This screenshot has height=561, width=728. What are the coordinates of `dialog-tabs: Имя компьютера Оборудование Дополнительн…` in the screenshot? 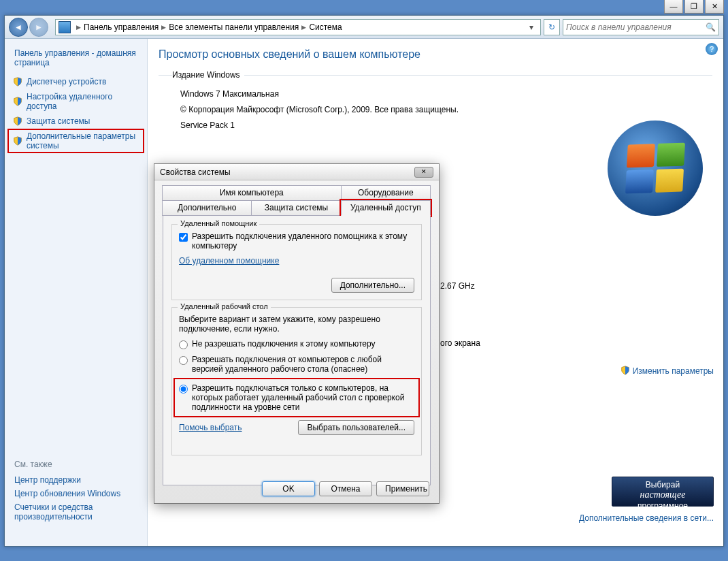 It's located at (297, 201).